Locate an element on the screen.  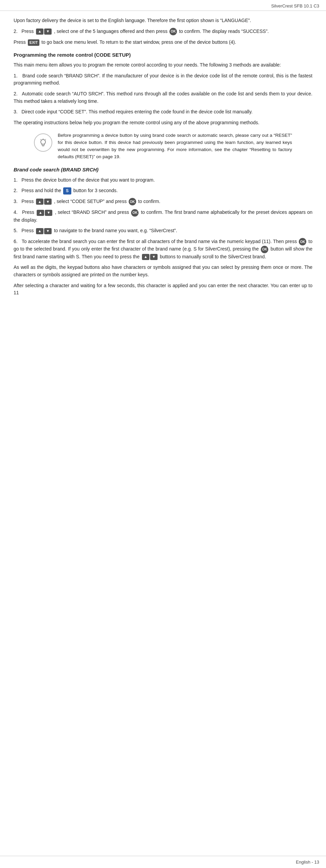
brand-step-2: 2. Press and hold the S button for 3 sec… is located at coordinates (163, 191).